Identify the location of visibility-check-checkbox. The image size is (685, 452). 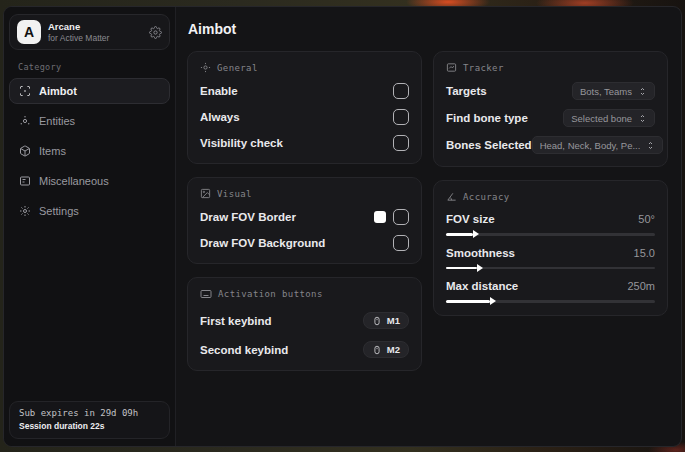
(401, 143).